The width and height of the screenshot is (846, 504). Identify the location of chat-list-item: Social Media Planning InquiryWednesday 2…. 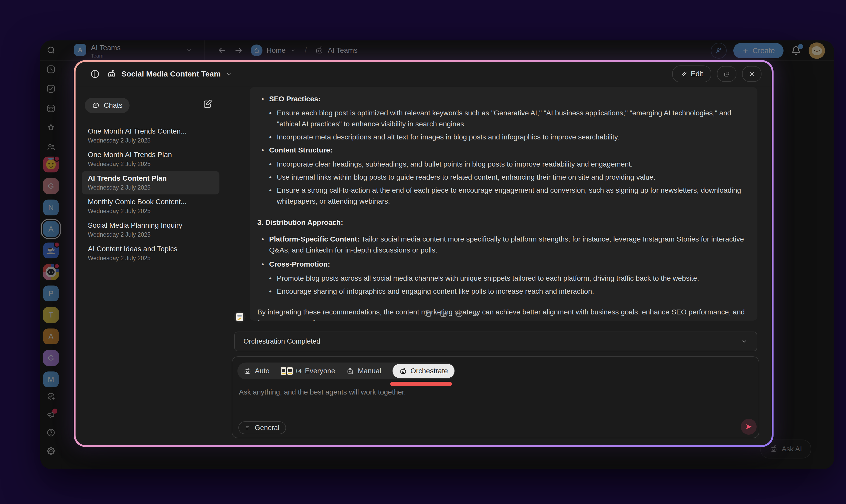
(151, 230).